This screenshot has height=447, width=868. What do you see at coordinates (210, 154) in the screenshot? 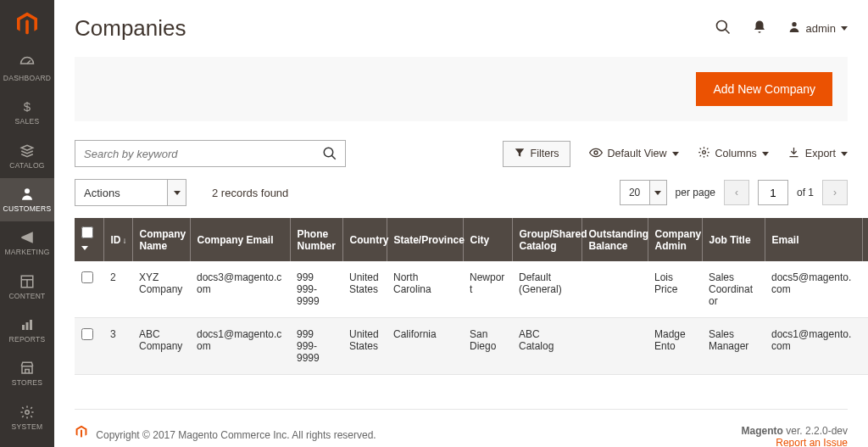
I see `search-field` at bounding box center [210, 154].